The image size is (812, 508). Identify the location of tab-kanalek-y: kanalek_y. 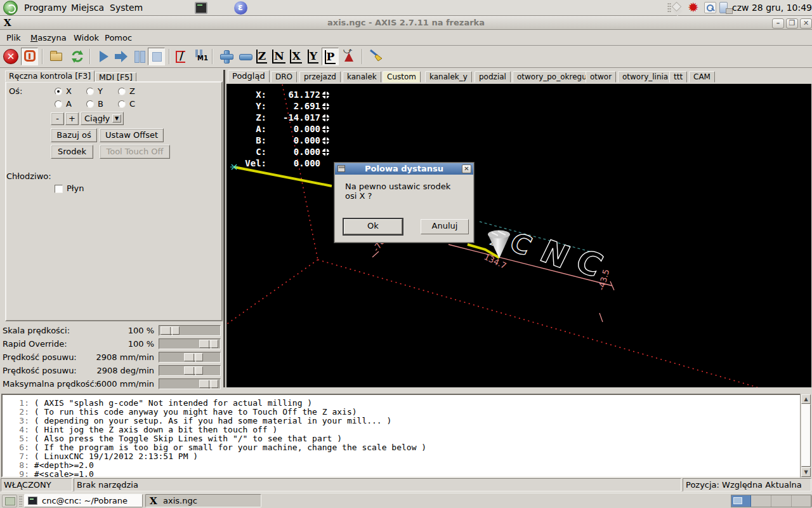
(449, 77).